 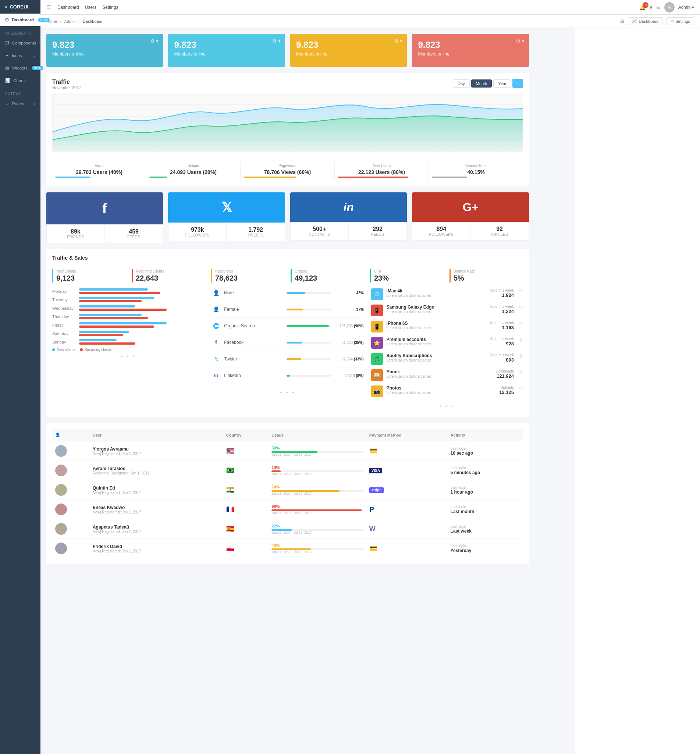 I want to click on source-item-linkedin: in LinkedIn 27,319 (8%), so click(x=287, y=378).